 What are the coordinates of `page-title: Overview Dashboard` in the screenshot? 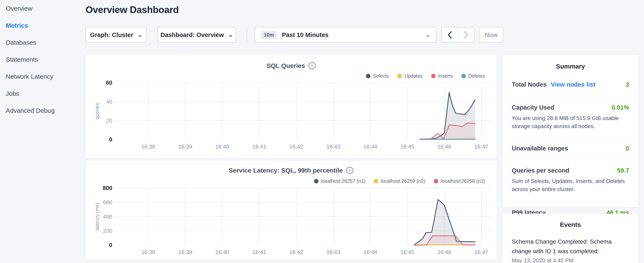 It's located at (132, 10).